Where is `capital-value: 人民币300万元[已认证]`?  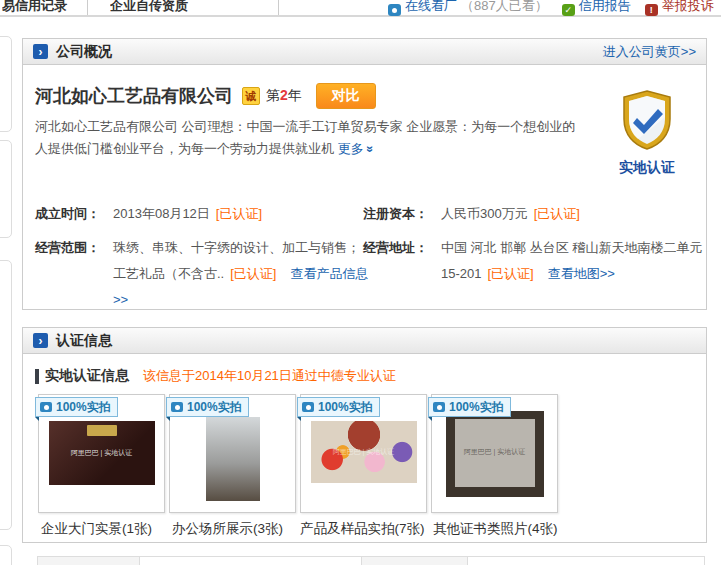
capital-value: 人民币300万元[已认证] is located at coordinates (510, 214).